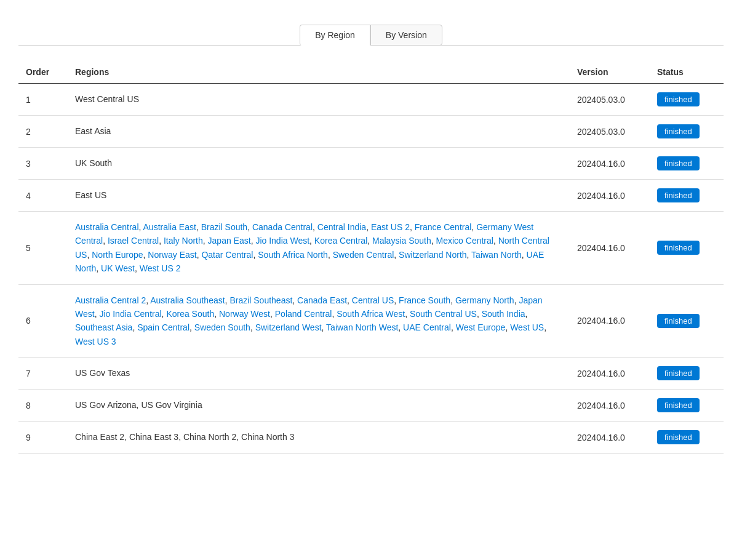  I want to click on region-link: Italy North, so click(183, 241).